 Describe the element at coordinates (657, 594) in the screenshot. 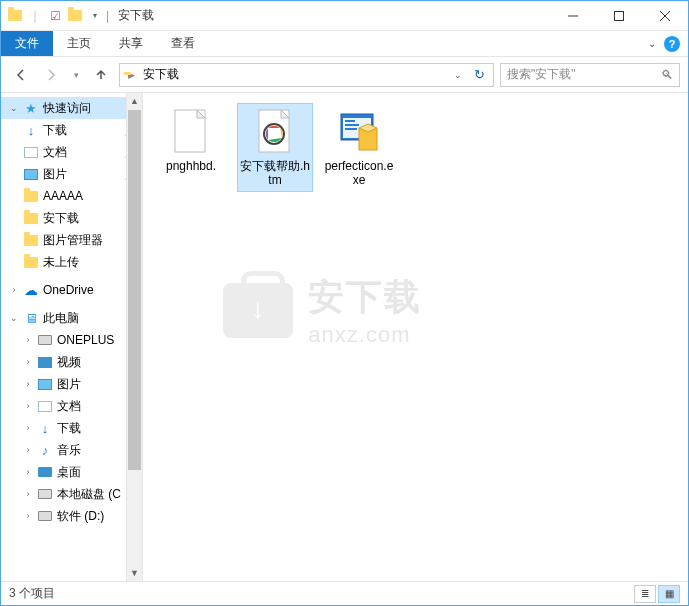

I see `view-switcher: ≣ ▦` at that location.